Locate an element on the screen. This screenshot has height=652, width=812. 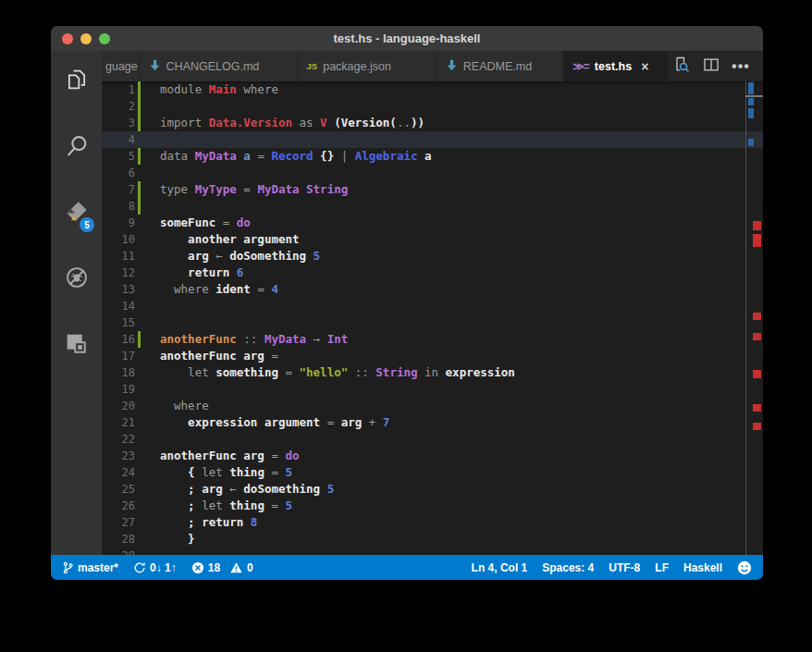
cursor-position-status: Ln 4, Col 1 is located at coordinates (499, 568).